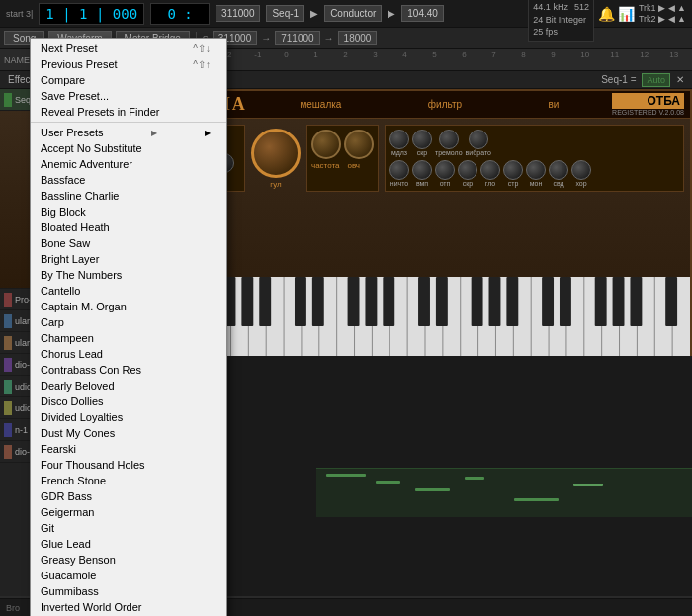  Describe the element at coordinates (129, 591) in the screenshot. I see `menu-item-gummi: Gummibass` at that location.